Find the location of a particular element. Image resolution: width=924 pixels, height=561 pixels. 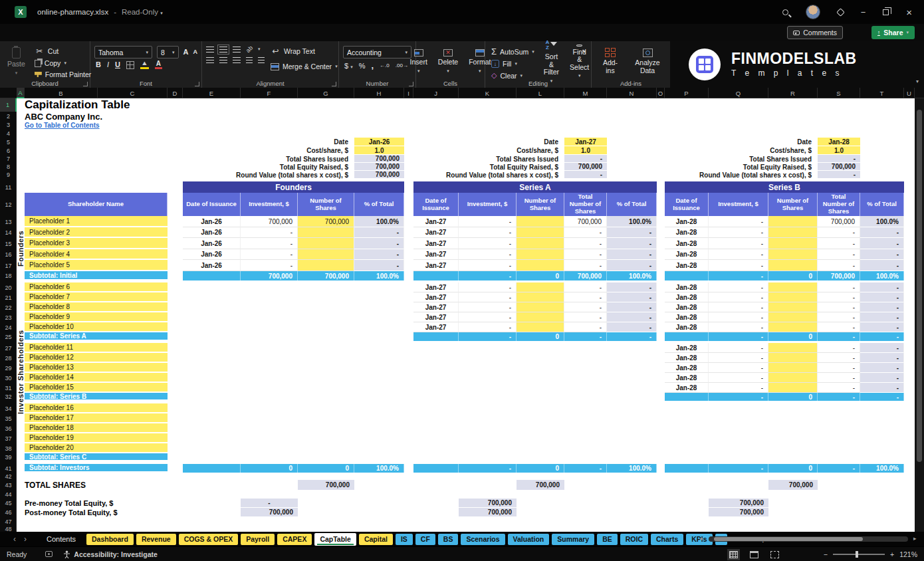

user-avatar is located at coordinates (813, 12).